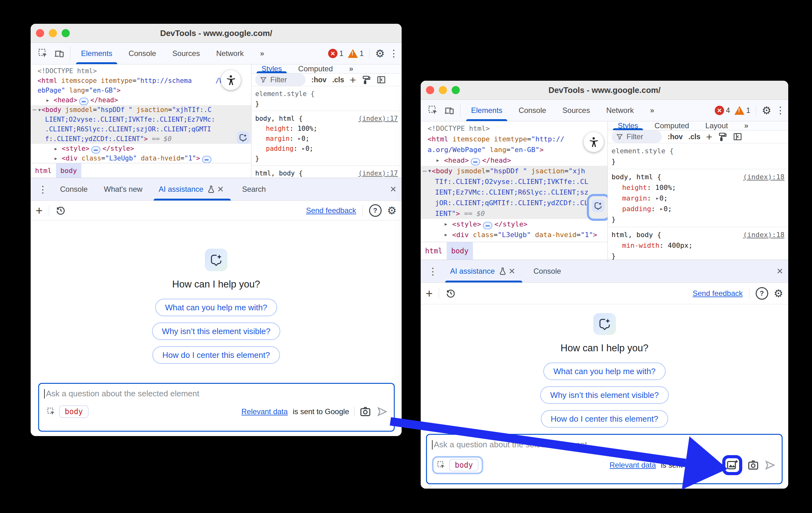 This screenshot has height=513, width=812. I want to click on dom-line: <html itemscope itemtype="http://schema …, so click(141, 81).